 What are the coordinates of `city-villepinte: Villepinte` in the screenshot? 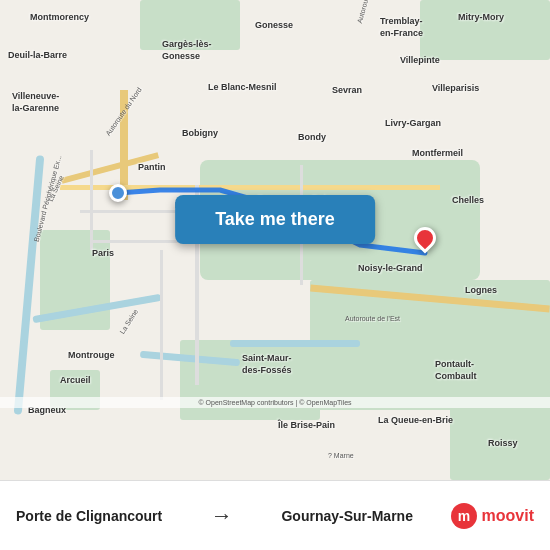 It's located at (420, 60).